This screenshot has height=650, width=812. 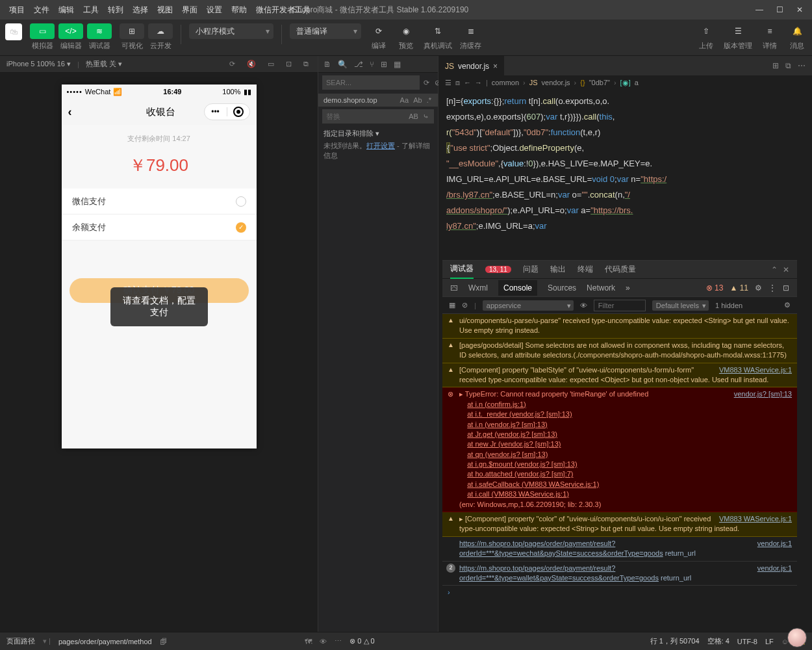 I want to click on menu-goto: 转到, so click(x=116, y=10).